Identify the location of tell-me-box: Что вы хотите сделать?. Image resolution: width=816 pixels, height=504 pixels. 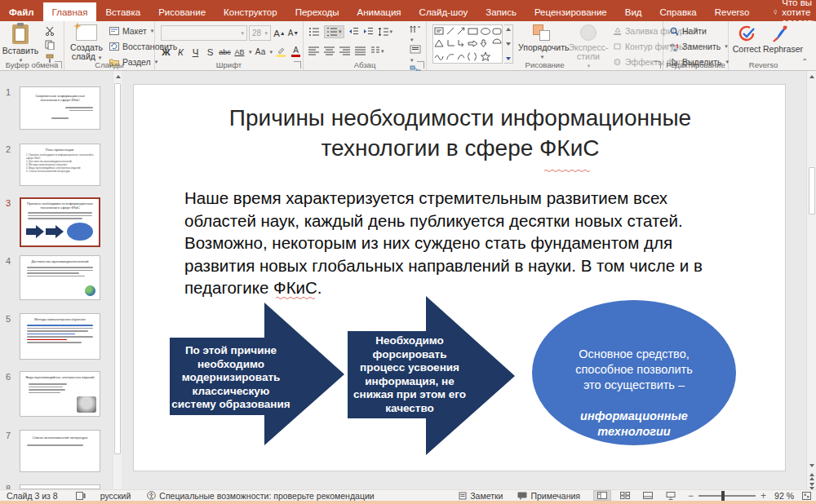
(795, 11).